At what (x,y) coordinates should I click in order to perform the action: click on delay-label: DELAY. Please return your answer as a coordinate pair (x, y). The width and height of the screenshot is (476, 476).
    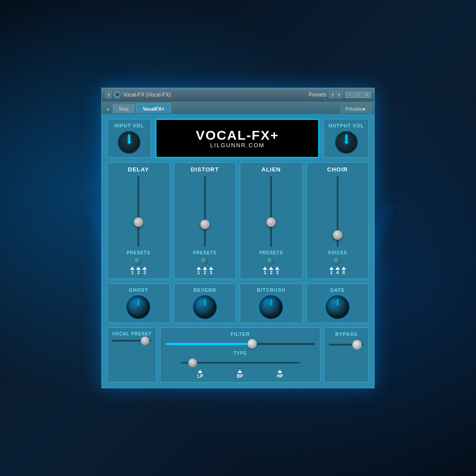
    Looking at the image, I should click on (138, 169).